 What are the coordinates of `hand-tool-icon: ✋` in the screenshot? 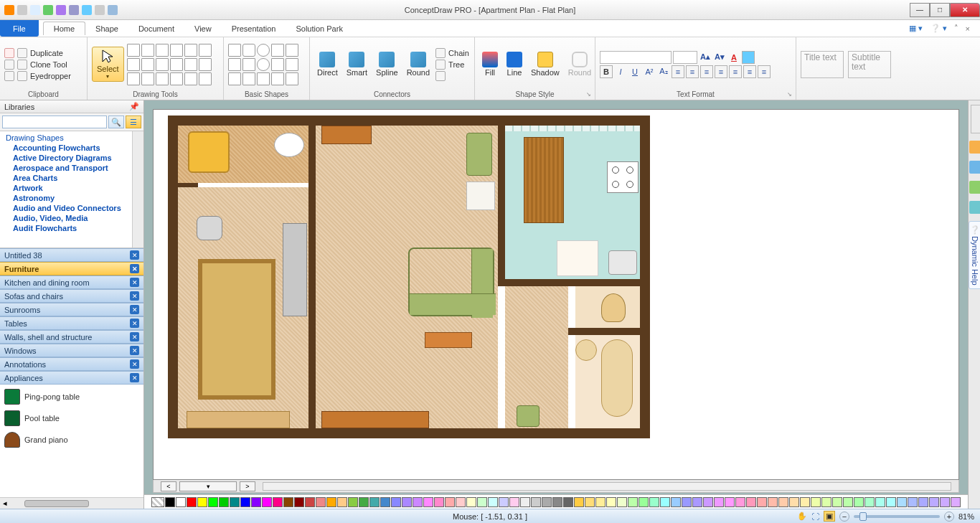 It's located at (802, 517).